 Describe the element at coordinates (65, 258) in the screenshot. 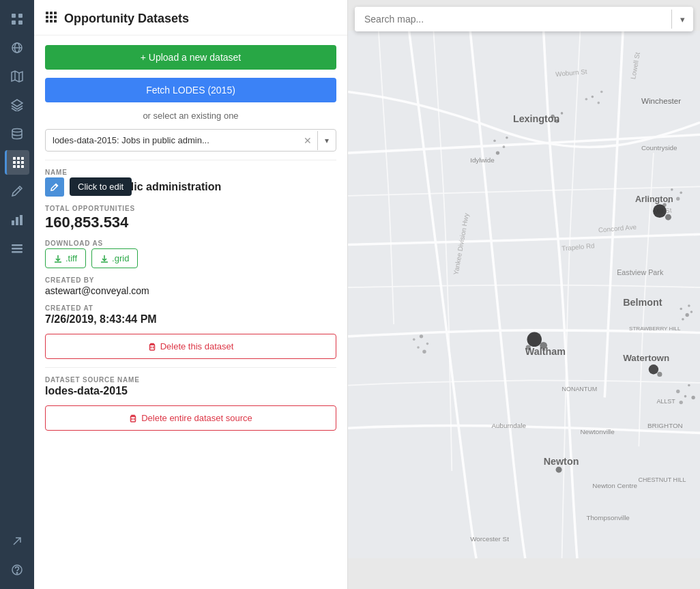

I see `download-tiff-button: .tiff` at that location.